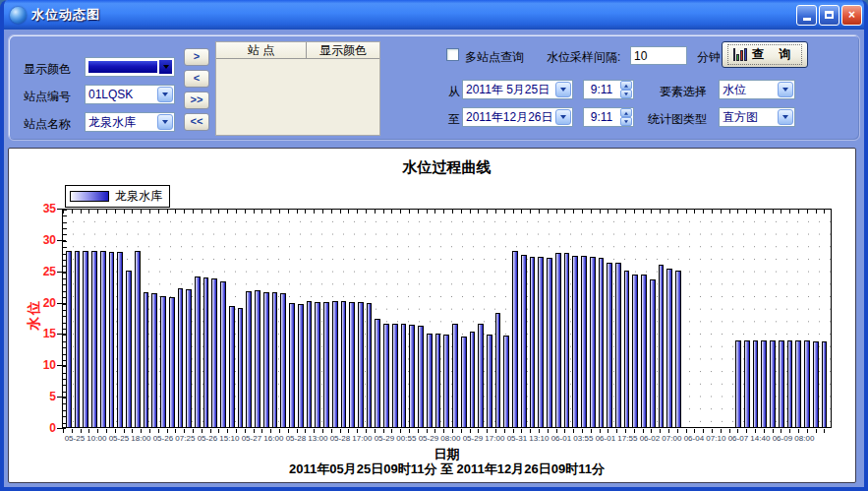 This screenshot has height=491, width=868. I want to click on chart-type-combobox: 直方图, so click(757, 117).